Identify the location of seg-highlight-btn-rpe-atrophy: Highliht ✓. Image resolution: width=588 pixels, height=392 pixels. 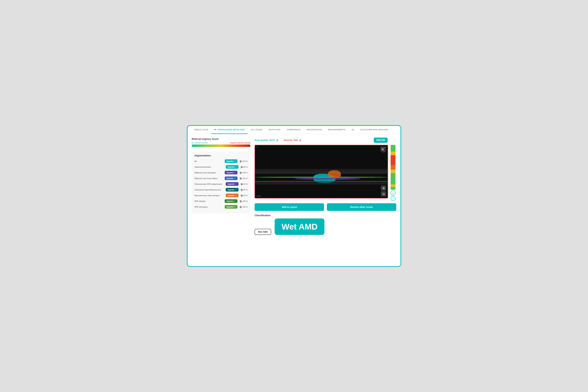
(231, 201).